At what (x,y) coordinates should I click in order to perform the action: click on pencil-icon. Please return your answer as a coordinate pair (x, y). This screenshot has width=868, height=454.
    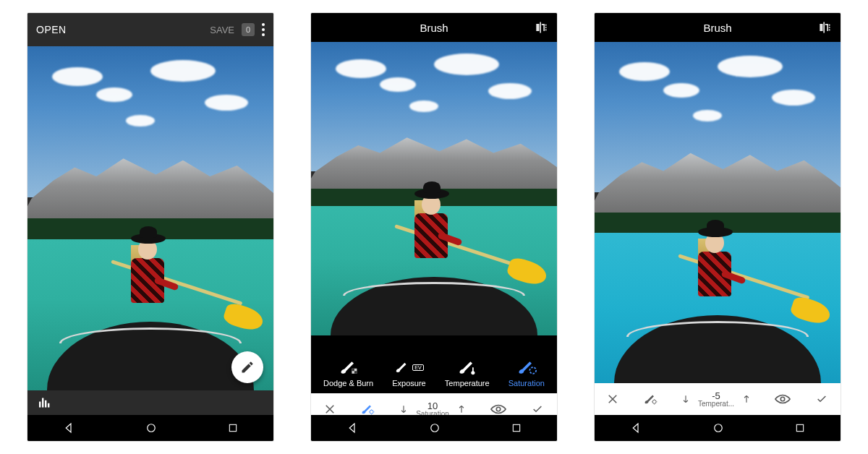
    Looking at the image, I should click on (247, 367).